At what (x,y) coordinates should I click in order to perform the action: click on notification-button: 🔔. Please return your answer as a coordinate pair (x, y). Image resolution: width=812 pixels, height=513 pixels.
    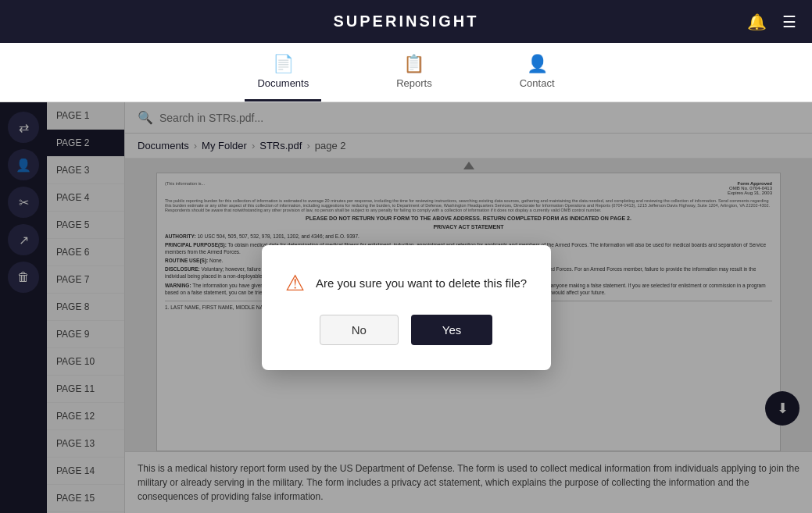
    Looking at the image, I should click on (757, 22).